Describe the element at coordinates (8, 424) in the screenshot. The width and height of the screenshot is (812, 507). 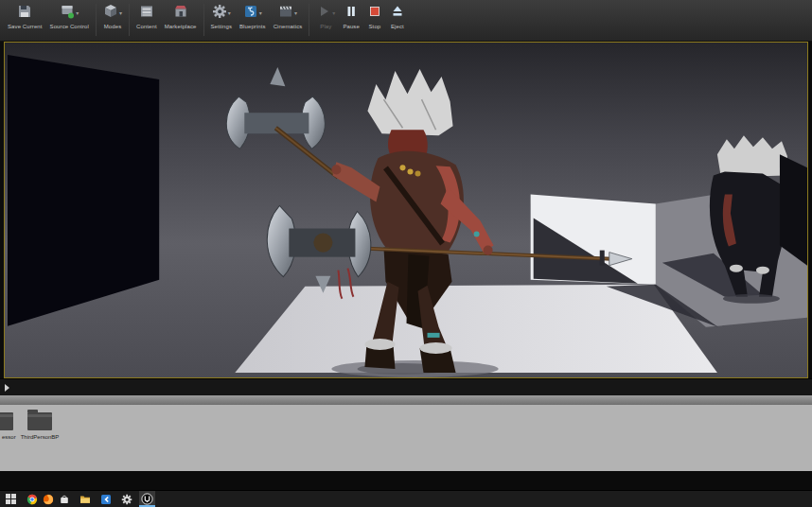
I see `folder-item: essor` at that location.